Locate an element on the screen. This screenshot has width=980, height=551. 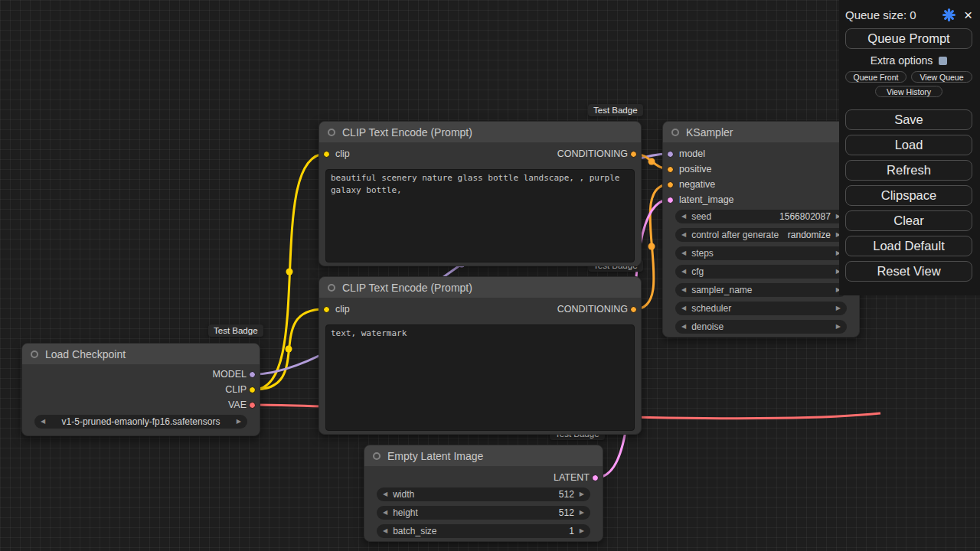
node-title: Empty Latent Image is located at coordinates (435, 456).